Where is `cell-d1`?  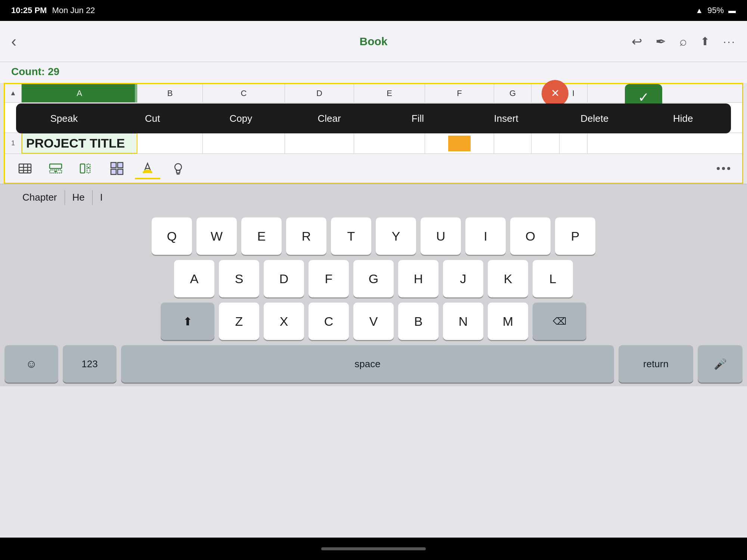
cell-d1 is located at coordinates (320, 143).